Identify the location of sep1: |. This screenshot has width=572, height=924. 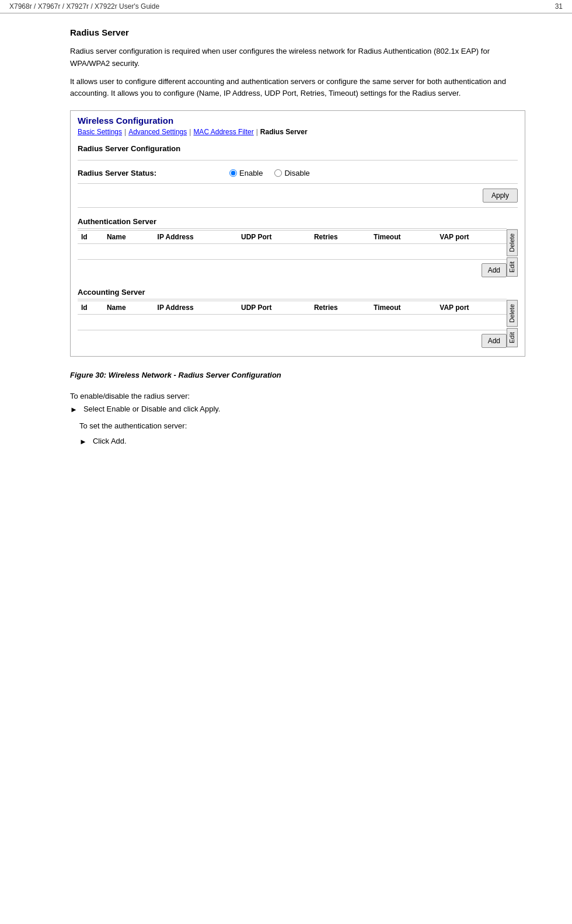
(125, 132).